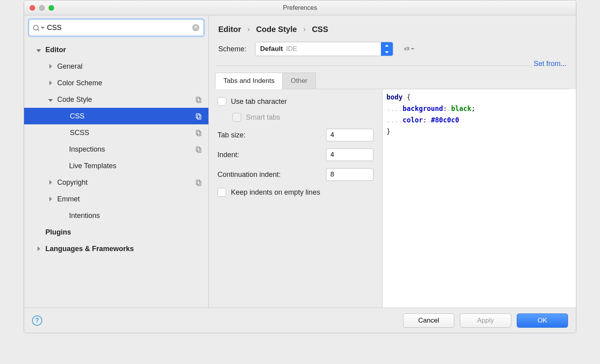 The width and height of the screenshot is (600, 364). What do you see at coordinates (350, 174) in the screenshot?
I see `continuation-indent-input` at bounding box center [350, 174].